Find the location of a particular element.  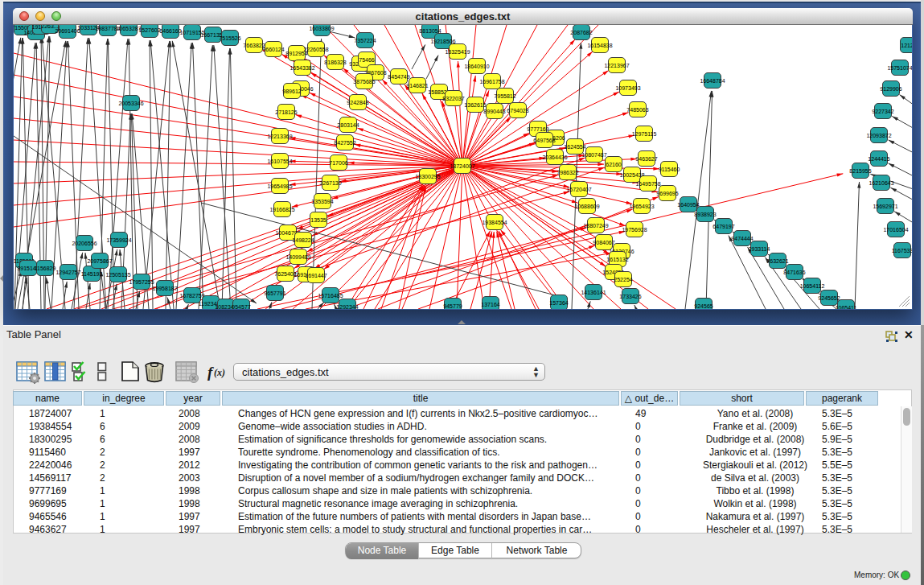

svg-text: f is located at coordinates (211, 372).